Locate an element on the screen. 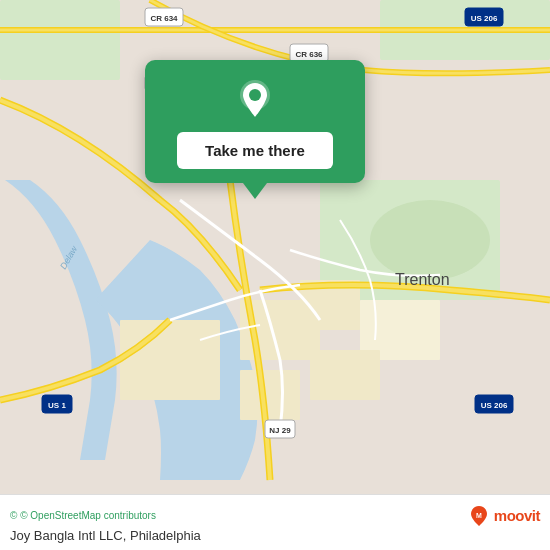 This screenshot has height=550, width=550. moovit-logo: M moovit is located at coordinates (504, 516).